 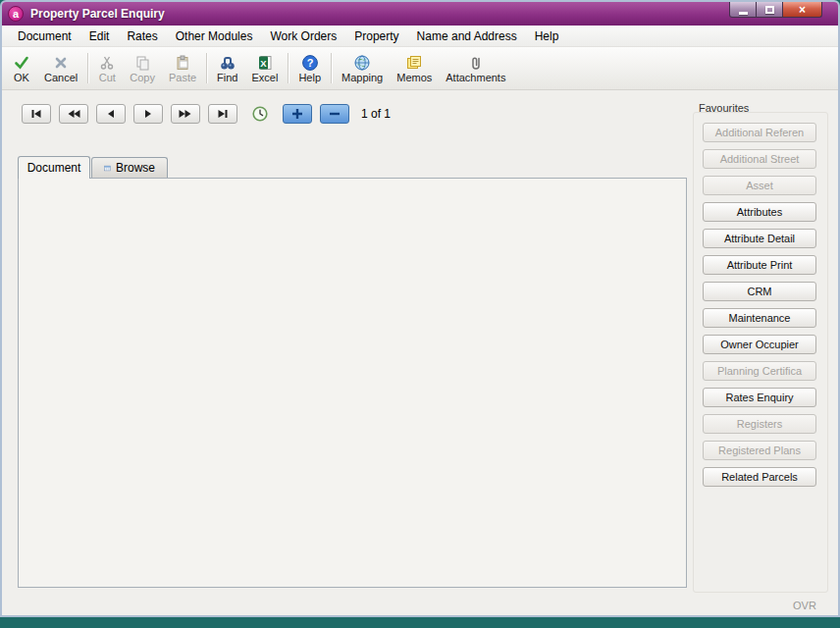 What do you see at coordinates (760, 318) in the screenshot?
I see `fav-button-maintenance: Maintenance` at bounding box center [760, 318].